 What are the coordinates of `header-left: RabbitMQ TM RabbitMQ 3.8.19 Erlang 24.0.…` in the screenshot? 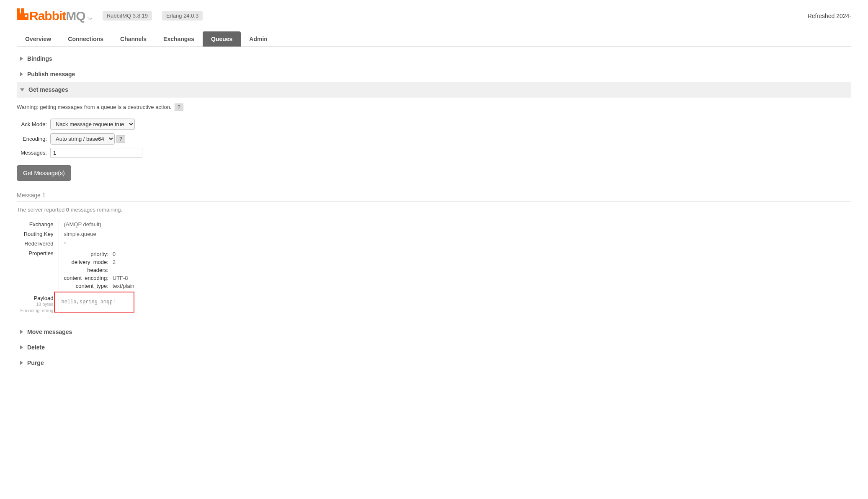 It's located at (110, 16).